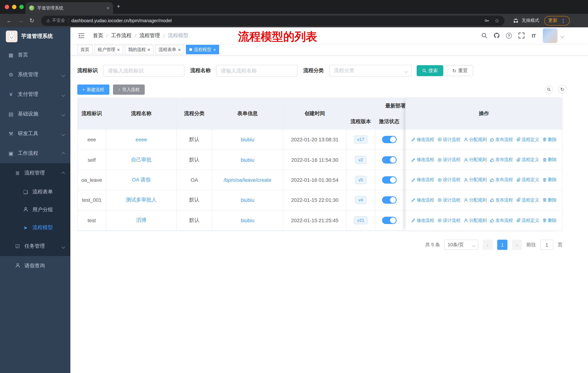 This screenshot has width=588, height=373. What do you see at coordinates (257, 71) in the screenshot?
I see `process-name-input` at bounding box center [257, 71].